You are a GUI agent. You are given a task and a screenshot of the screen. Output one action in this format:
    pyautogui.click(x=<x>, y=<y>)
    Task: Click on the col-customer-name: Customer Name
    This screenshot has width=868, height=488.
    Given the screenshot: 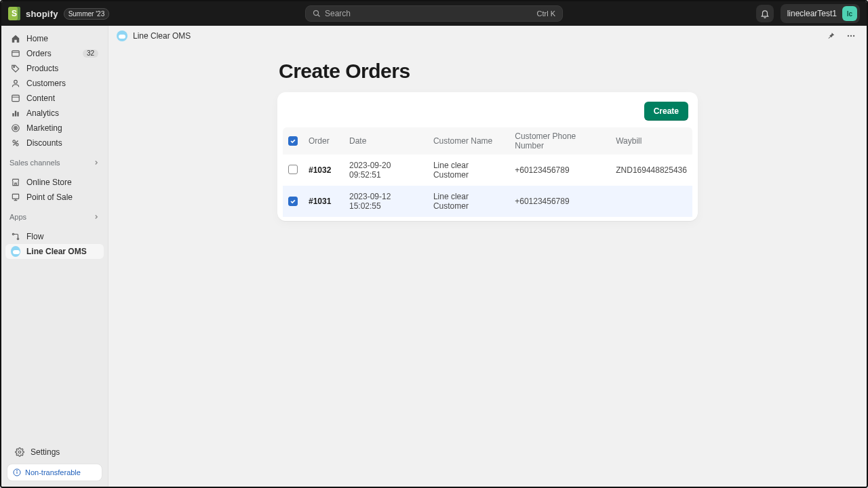 What is the action you would take?
    pyautogui.click(x=469, y=141)
    